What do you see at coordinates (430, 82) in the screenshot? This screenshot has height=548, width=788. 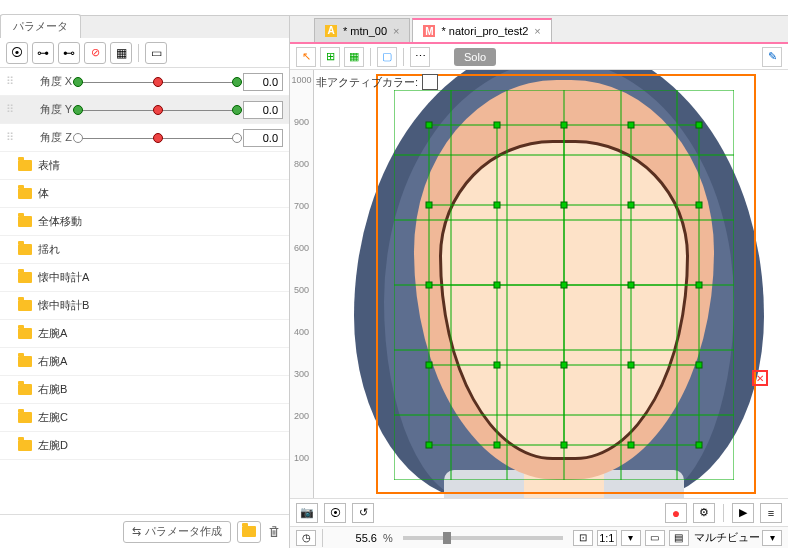 I see `inactive-color-swatch` at bounding box center [430, 82].